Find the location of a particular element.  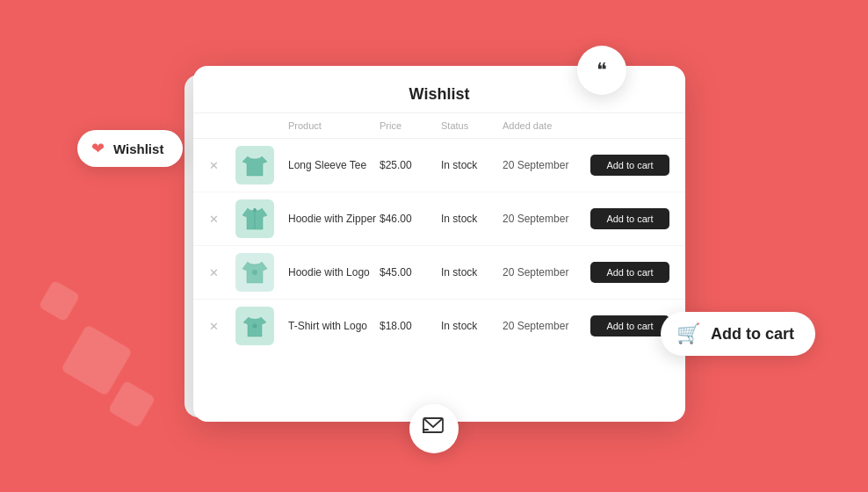

add-to-cart-button-1: Add to cart is located at coordinates (630, 165).